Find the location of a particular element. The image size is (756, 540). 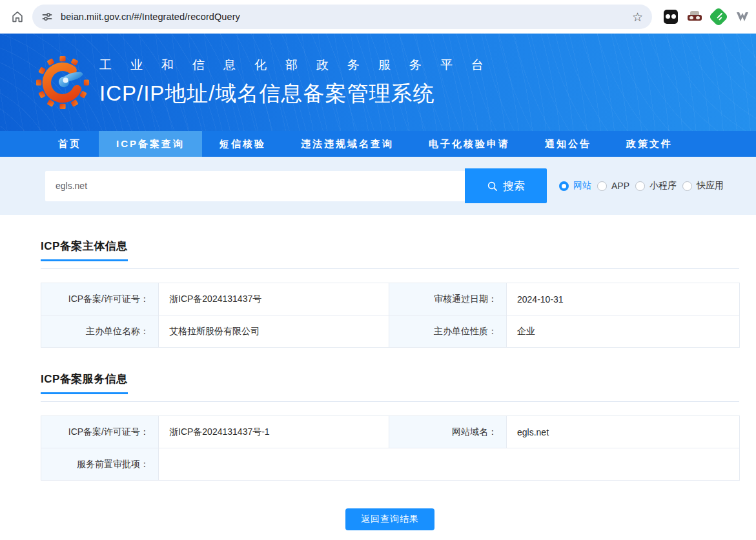

back-to-results-button: 返回查询结果 is located at coordinates (390, 519).